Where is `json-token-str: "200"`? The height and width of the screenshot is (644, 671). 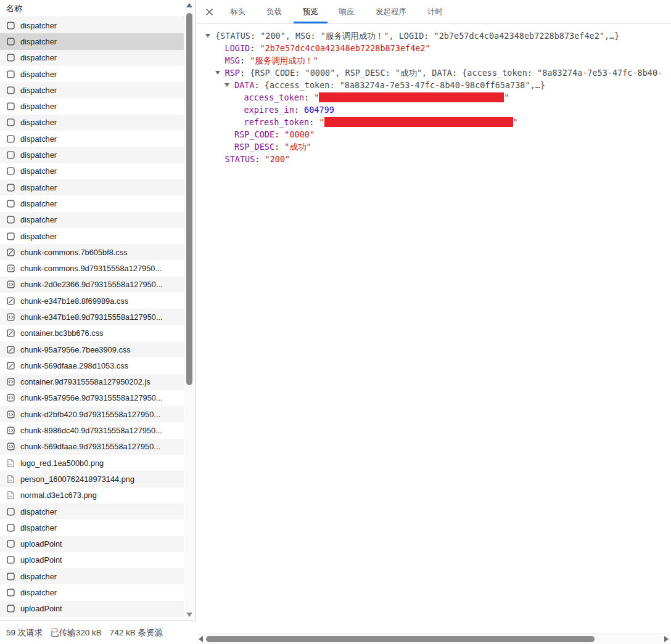 json-token-str: "200" is located at coordinates (278, 159).